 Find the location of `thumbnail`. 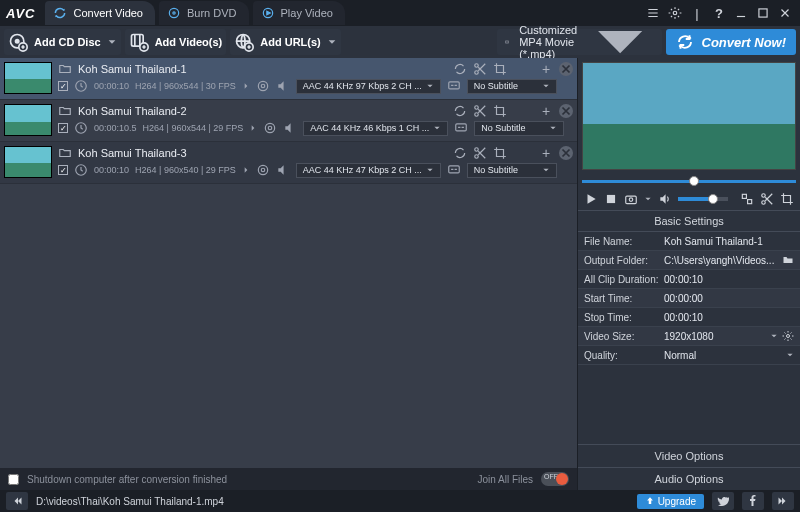

thumbnail is located at coordinates (28, 120).